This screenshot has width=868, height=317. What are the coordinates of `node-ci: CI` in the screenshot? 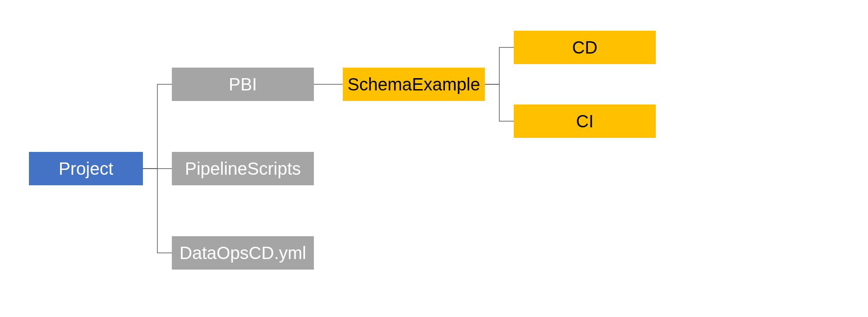 It's located at (585, 121).